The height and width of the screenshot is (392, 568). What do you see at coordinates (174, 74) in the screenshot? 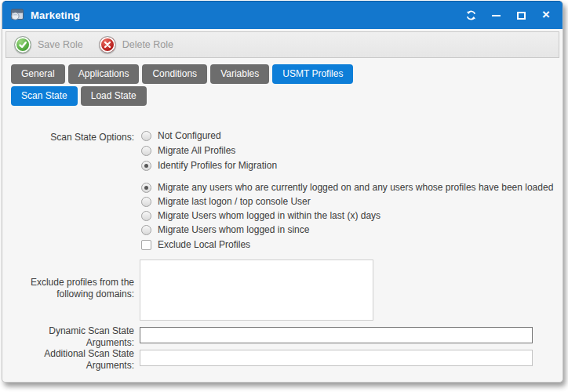
I see `tab-conditions: Conditions` at bounding box center [174, 74].